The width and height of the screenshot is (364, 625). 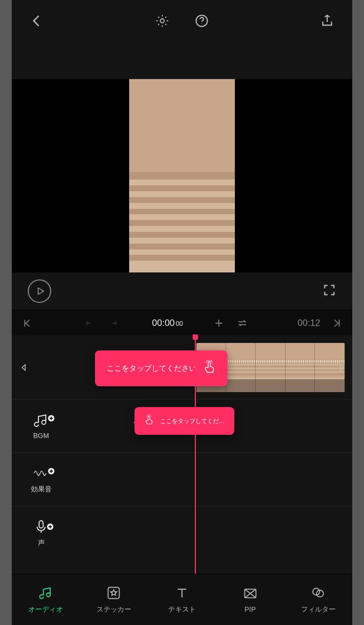 What do you see at coordinates (42, 543) in the screenshot?
I see `voice-label: 声` at bounding box center [42, 543].